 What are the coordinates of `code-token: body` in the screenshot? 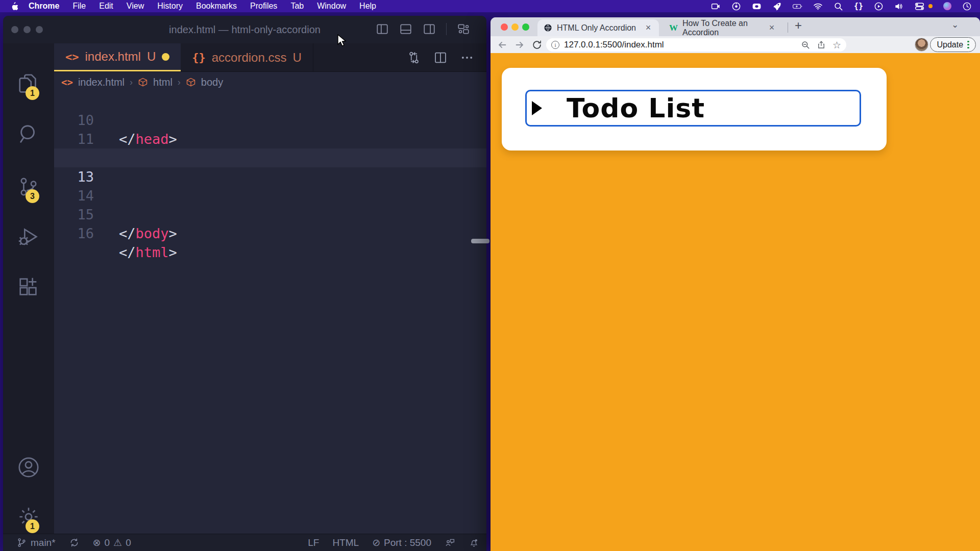 It's located at (152, 234).